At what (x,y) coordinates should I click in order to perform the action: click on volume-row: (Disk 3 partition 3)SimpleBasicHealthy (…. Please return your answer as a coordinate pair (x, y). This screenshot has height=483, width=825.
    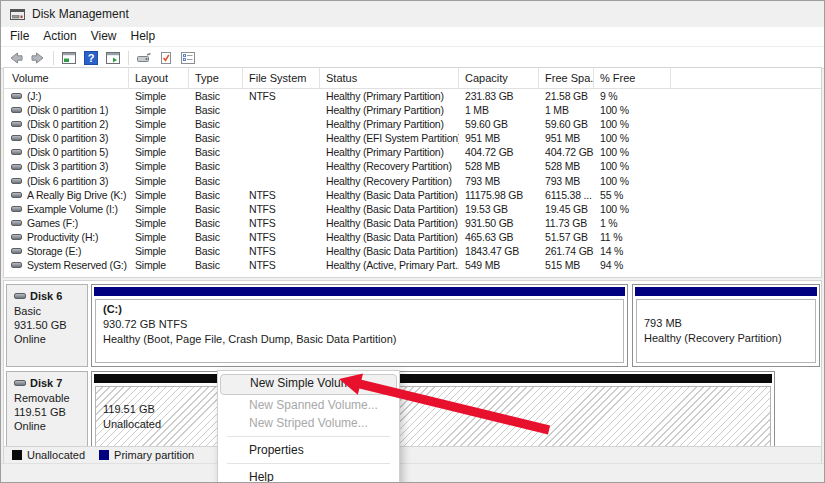
    Looking at the image, I should click on (412, 166).